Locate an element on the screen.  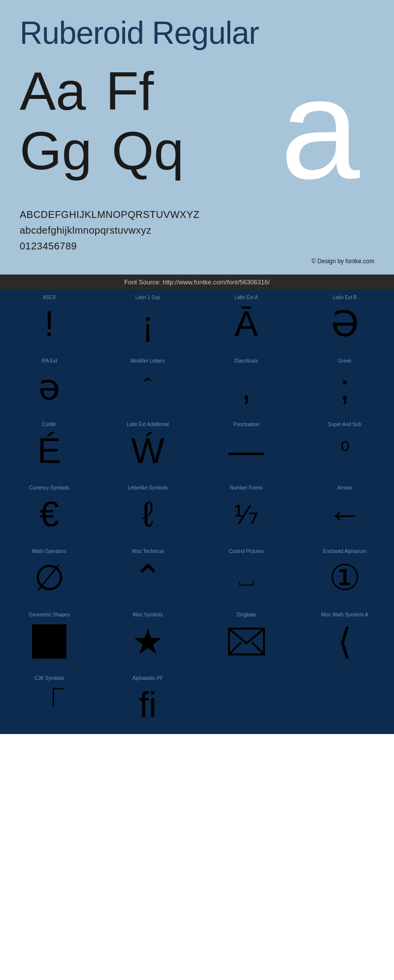
alphabet-section: ABCDEFGHIJKLMNOPQRSTUVWXYZ abcdefghijklm… is located at coordinates (197, 230).